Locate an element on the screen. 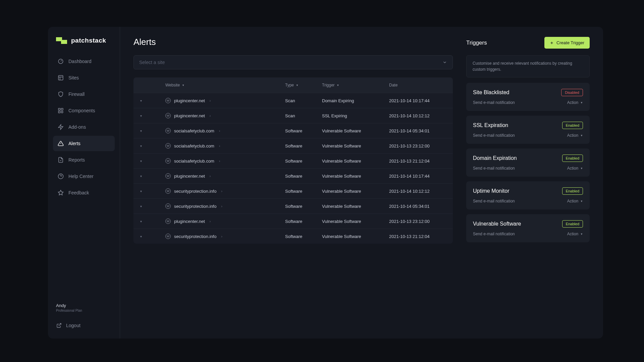 Image resolution: width=644 pixels, height=362 pixels. trigger-card: Domain Expiration Enabled Send e-mail no… is located at coordinates (528, 163).